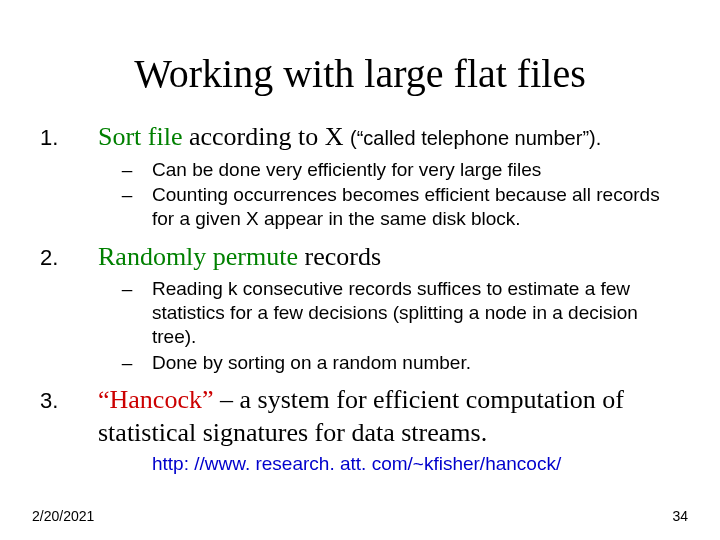 The image size is (720, 540). I want to click on highlight-green: Randomly permute, so click(198, 256).